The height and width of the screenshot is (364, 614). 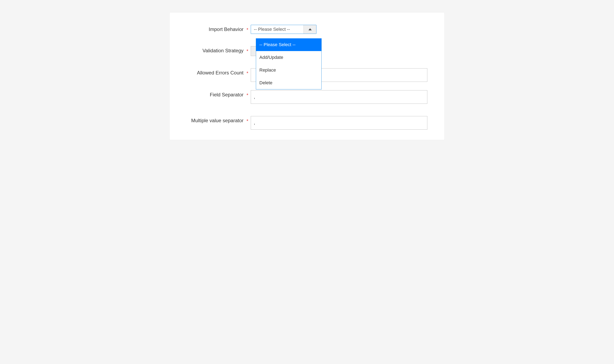 I want to click on import-behavior-select: -- Please Select --, so click(x=283, y=29).